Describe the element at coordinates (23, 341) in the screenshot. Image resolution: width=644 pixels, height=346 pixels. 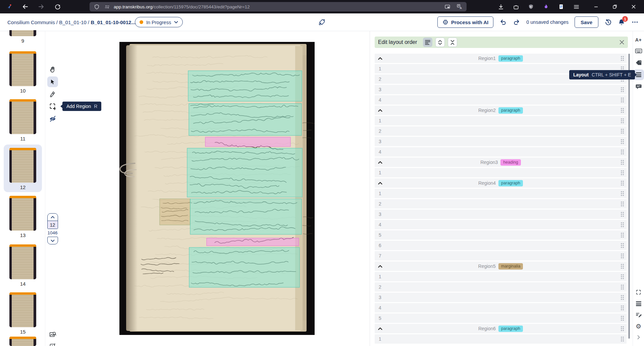
I see `page-thumbnail` at that location.